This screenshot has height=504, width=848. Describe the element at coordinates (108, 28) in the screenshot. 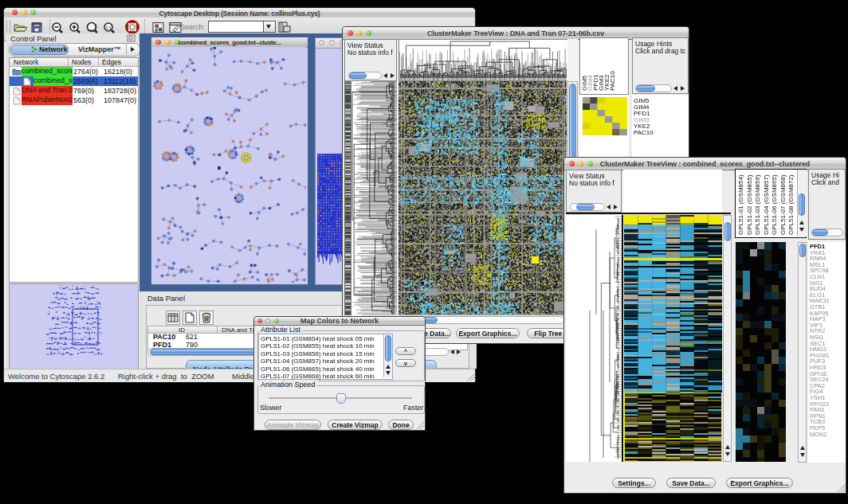

I see `svg-text: 1:1` at that location.